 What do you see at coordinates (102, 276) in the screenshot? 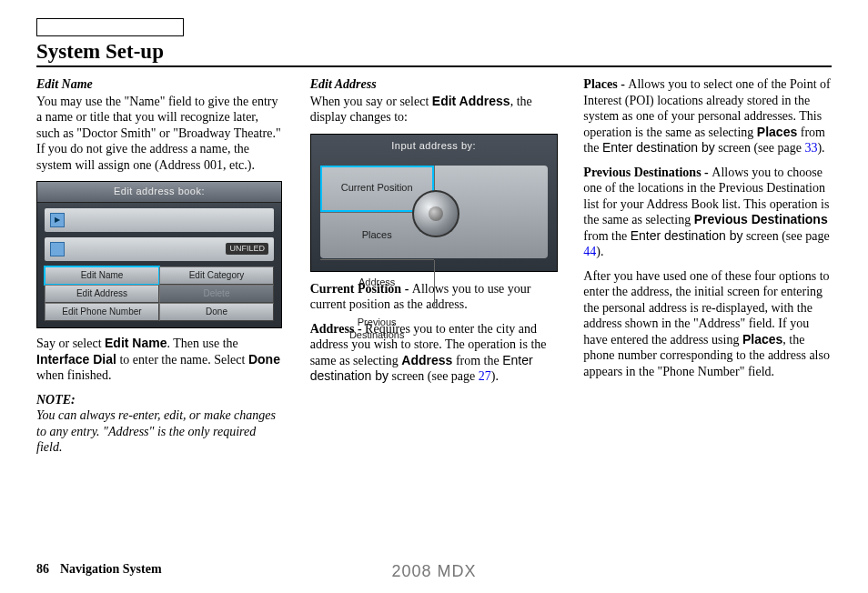
I see `edit-name-button: Edit Name` at bounding box center [102, 276].